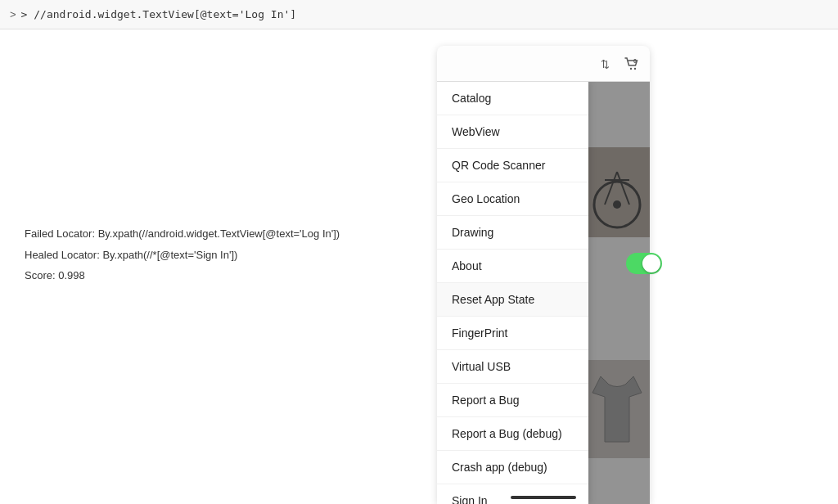  Describe the element at coordinates (651, 263) in the screenshot. I see `toggle-knob` at that location.